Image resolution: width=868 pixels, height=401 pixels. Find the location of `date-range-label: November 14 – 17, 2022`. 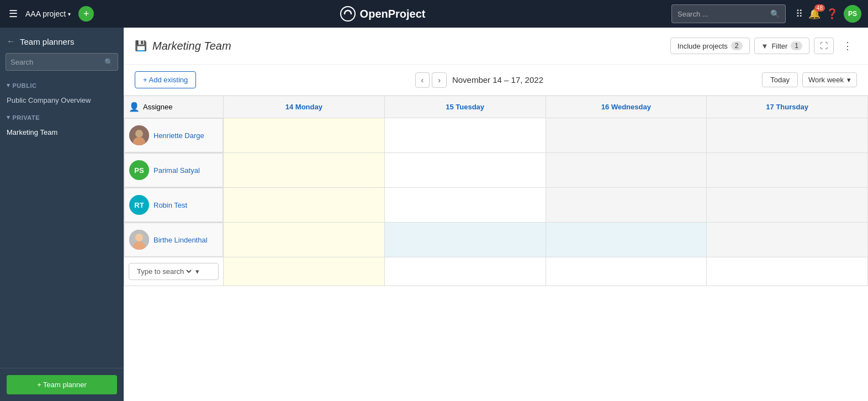

date-range-label: November 14 – 17, 2022 is located at coordinates (498, 80).